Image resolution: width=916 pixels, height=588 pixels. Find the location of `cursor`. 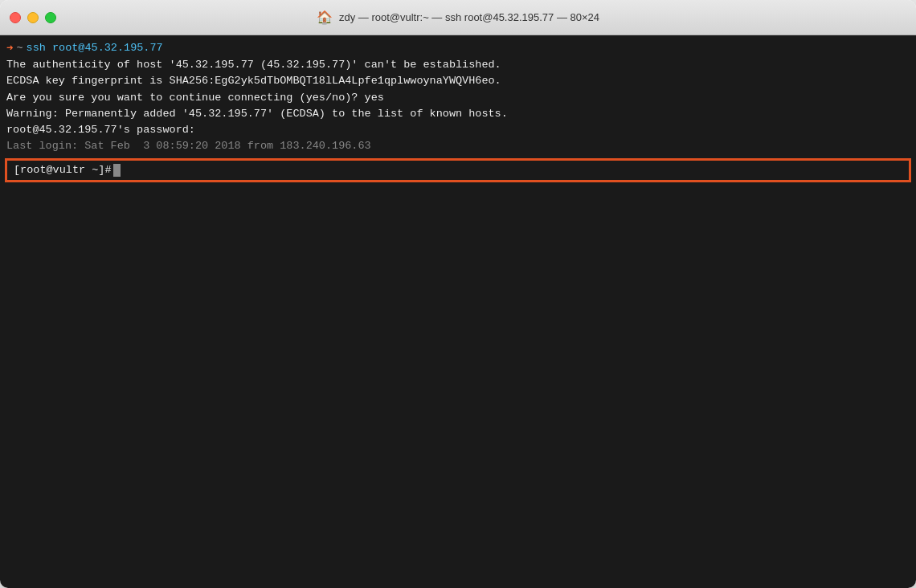

cursor is located at coordinates (117, 170).